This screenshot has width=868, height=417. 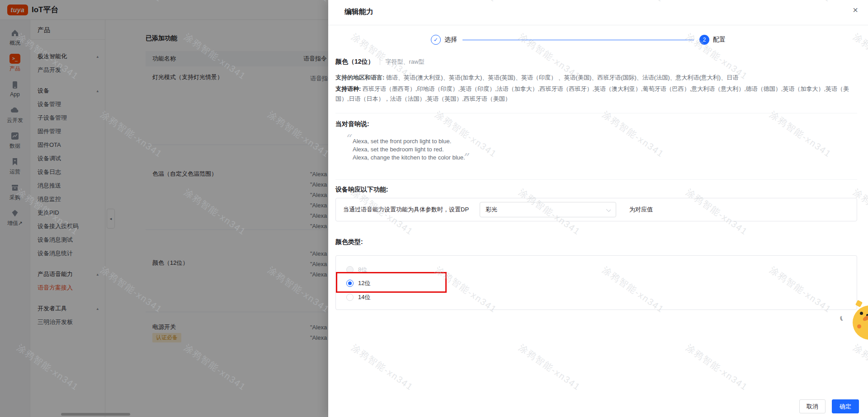 I want to click on supported-languages-label: 支持语种:, so click(x=348, y=89).